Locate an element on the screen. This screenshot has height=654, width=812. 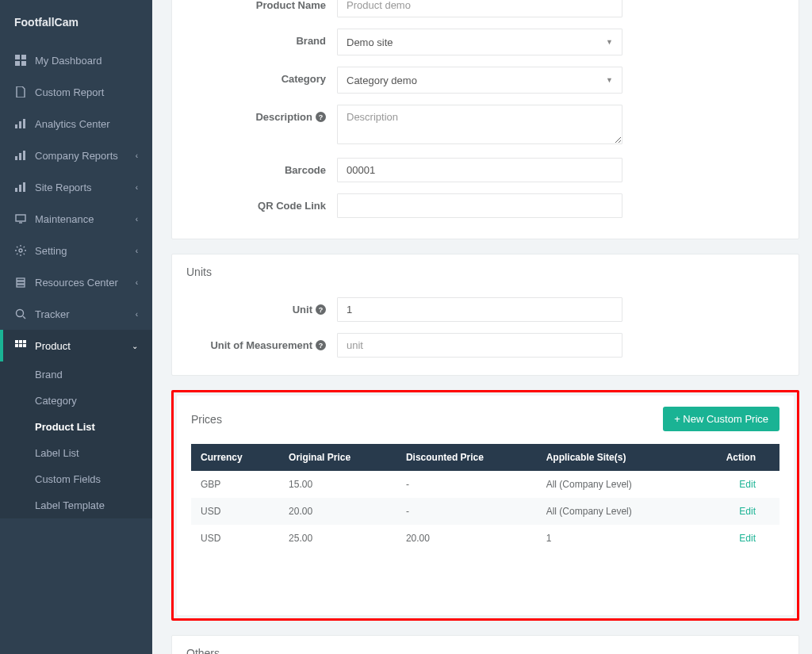
unit-label: Unit is located at coordinates (303, 309).